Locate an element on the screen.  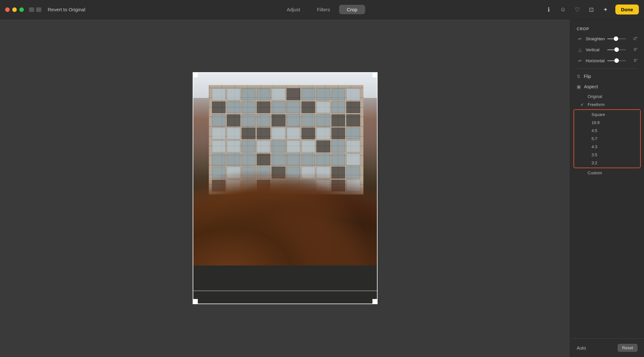
straighten-track is located at coordinates (617, 39).